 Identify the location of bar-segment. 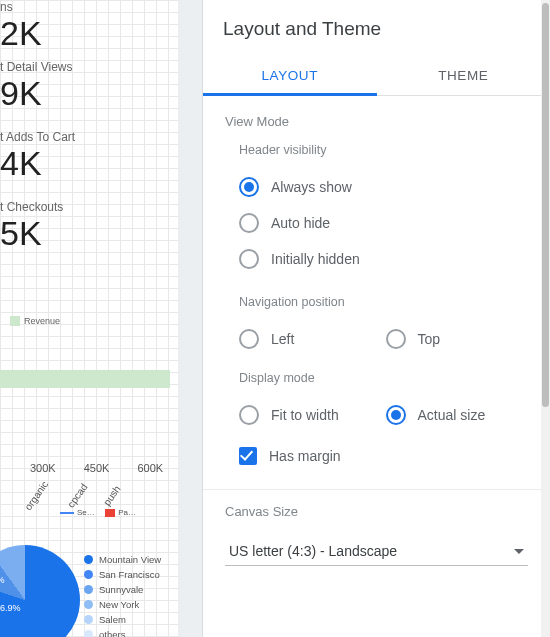
(85, 379).